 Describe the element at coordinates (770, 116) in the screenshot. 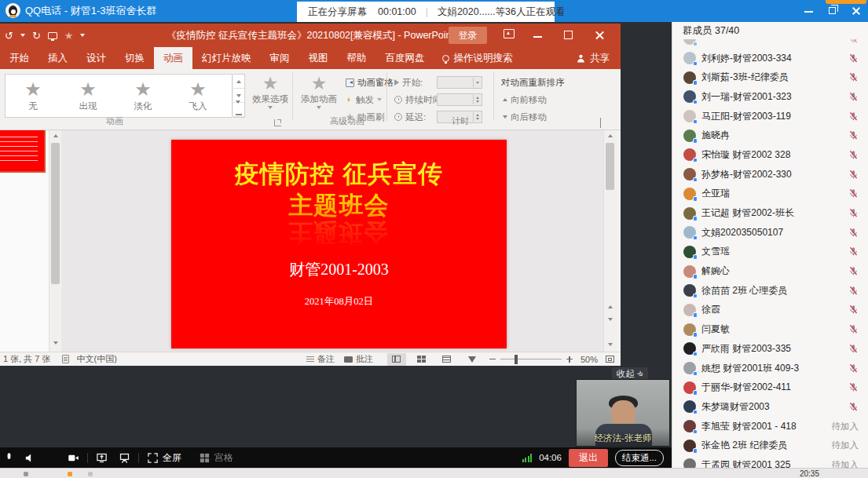

I see `member-row: 马正阳-财管2003-119` at that location.